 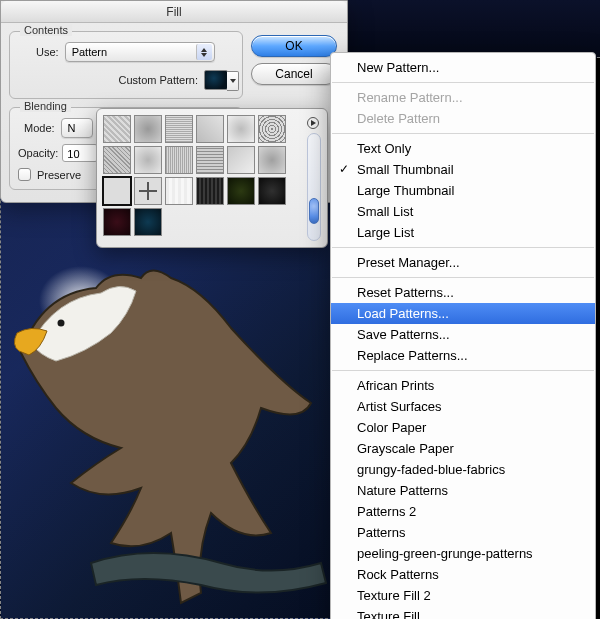 What do you see at coordinates (463, 232) in the screenshot?
I see `menu-item: Large List` at bounding box center [463, 232].